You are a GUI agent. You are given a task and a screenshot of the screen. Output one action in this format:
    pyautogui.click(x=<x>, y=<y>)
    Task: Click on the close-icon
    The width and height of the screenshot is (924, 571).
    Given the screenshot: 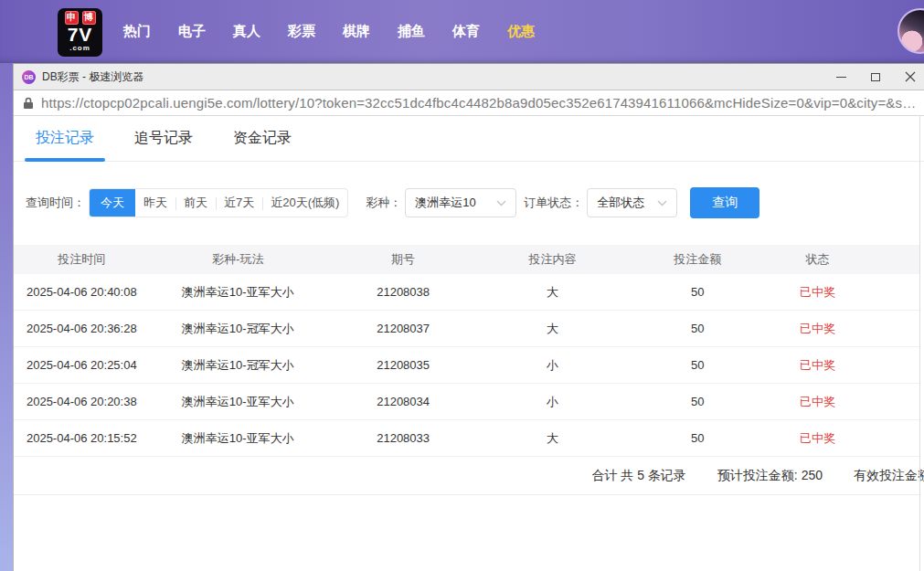 What is the action you would take?
    pyautogui.click(x=910, y=77)
    